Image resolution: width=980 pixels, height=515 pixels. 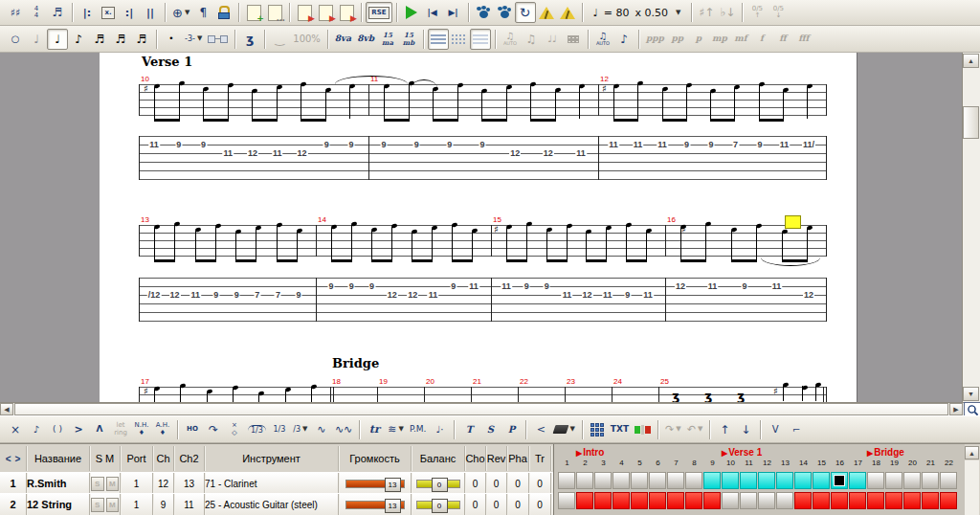 I want to click on beam-notes-button: ♫, so click(x=531, y=39).